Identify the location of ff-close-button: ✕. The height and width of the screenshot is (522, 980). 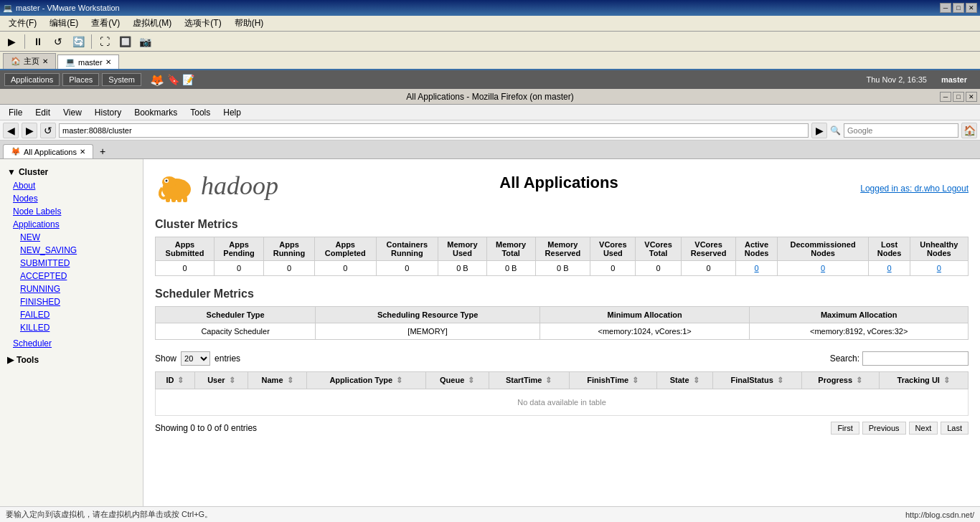
(971, 97).